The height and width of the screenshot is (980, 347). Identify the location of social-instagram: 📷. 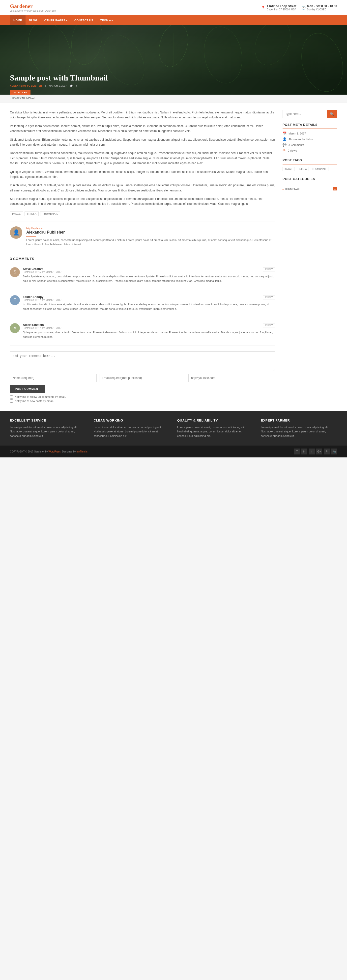
(334, 452).